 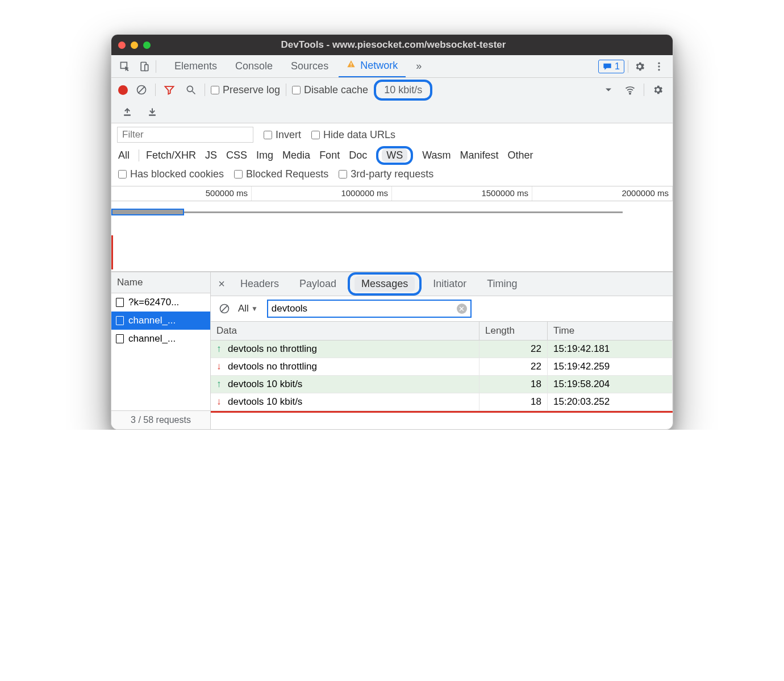 I want to click on clear-search-icon: ✕, so click(x=462, y=309).